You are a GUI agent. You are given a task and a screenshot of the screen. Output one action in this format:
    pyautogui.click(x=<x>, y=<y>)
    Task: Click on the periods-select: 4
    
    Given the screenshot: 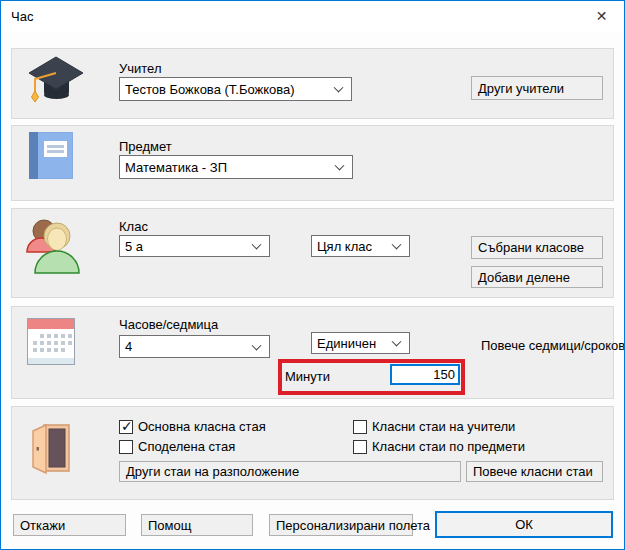 What is the action you would take?
    pyautogui.click(x=194, y=346)
    